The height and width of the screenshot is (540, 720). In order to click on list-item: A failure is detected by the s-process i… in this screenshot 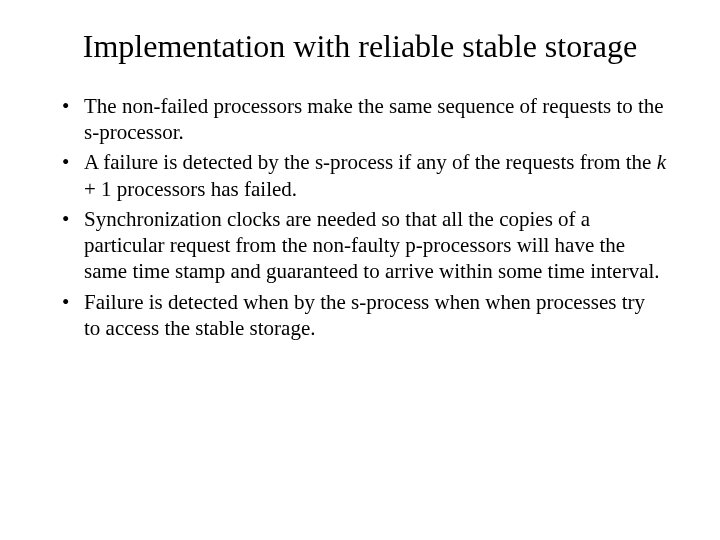, I will do `click(360, 176)`.